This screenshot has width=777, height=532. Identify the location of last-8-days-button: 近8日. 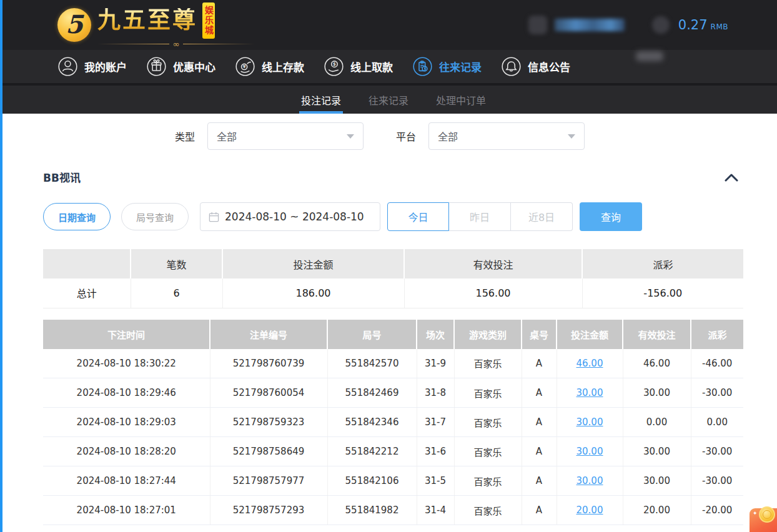
(542, 217).